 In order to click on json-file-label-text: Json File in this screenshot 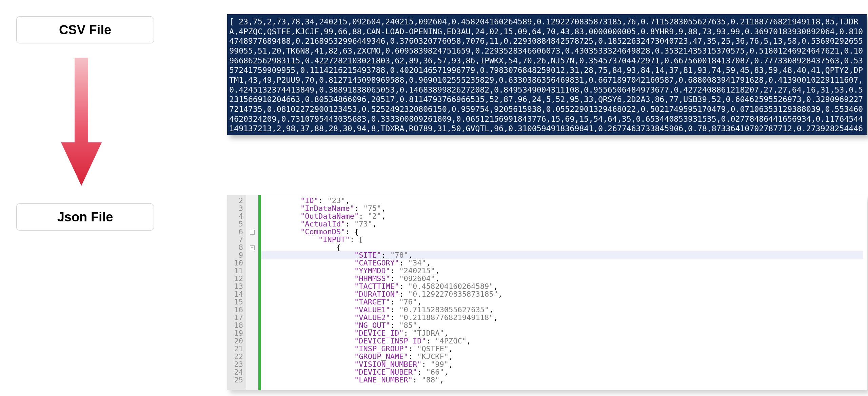, I will do `click(85, 217)`.